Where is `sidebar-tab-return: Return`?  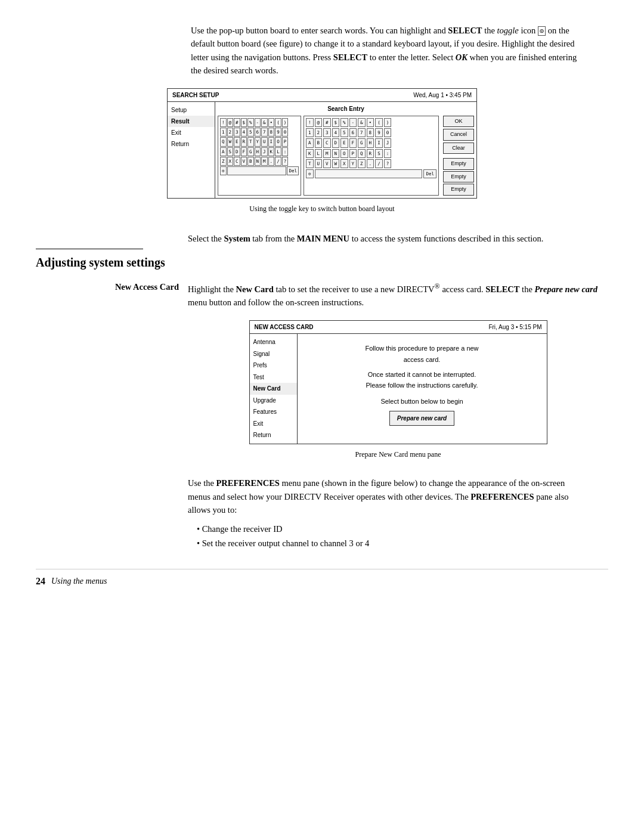 sidebar-tab-return: Return is located at coordinates (191, 144).